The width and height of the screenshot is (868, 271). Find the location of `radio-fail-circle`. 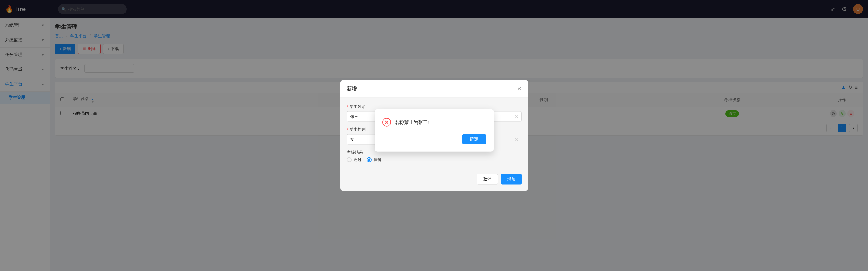

radio-fail-circle is located at coordinates (369, 160).